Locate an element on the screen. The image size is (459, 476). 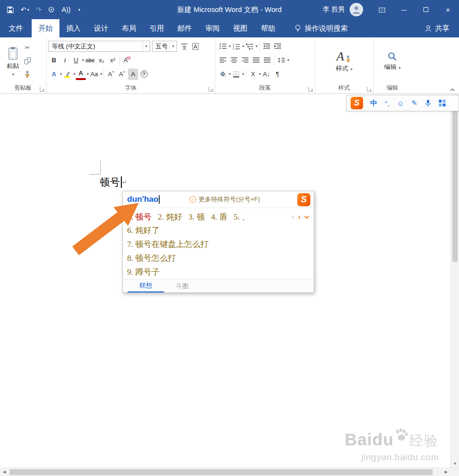
candidate-2: 2. 炖好 is located at coordinates (170, 217).